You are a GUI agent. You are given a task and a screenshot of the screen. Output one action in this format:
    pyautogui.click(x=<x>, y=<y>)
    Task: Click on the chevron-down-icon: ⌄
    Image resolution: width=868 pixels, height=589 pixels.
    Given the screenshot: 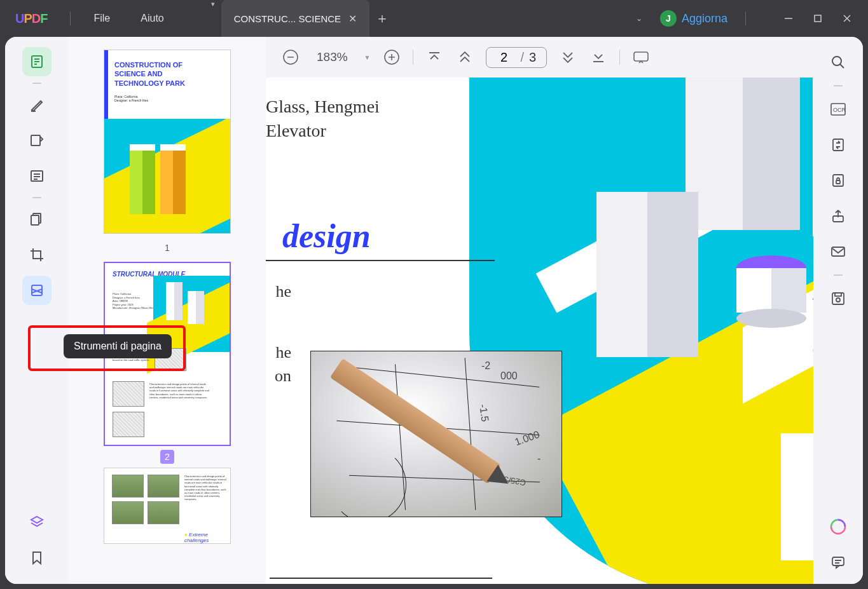 What is the action you would take?
    pyautogui.click(x=645, y=18)
    